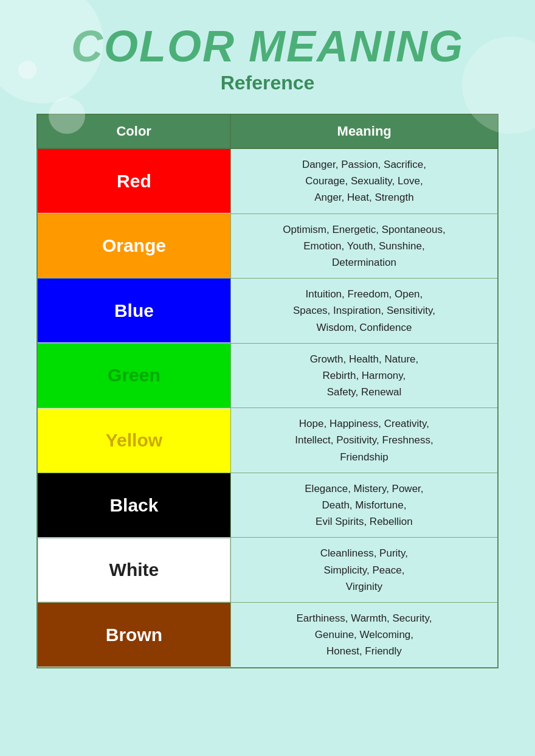 The height and width of the screenshot is (756, 535). Describe the element at coordinates (268, 46) in the screenshot. I see `page-title: COLOR MEANING` at that location.